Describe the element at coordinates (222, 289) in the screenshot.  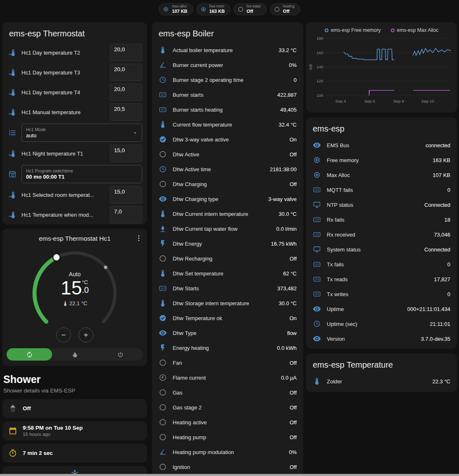
I see `entity-label: Dhw Starts` at that location.